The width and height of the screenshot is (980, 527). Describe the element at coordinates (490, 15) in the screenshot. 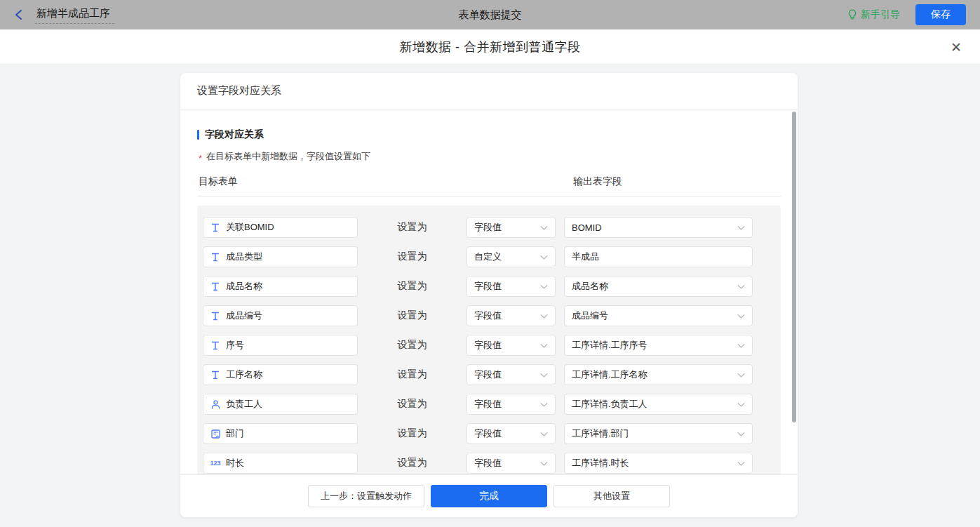

I see `app-topbar: 新增半成品工序 表单数据提交 新手引导 保存` at that location.